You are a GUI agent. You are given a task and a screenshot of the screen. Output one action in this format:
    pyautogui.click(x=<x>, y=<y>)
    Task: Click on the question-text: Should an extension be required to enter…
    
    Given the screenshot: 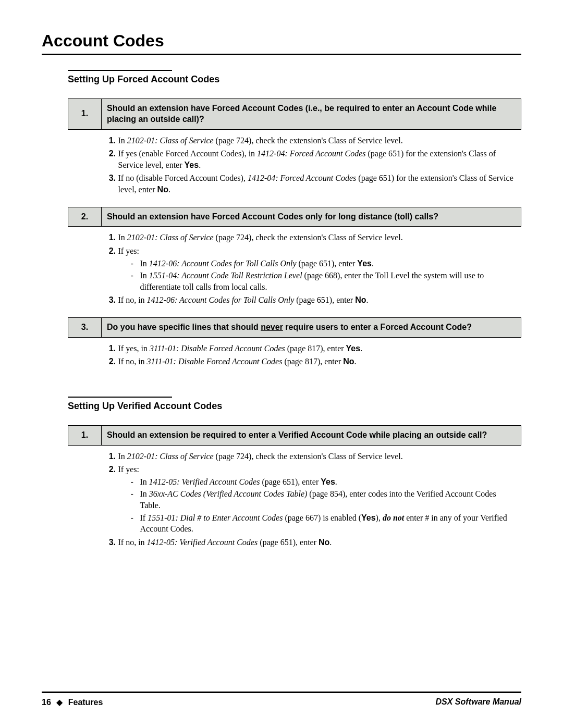 What is the action you would take?
    pyautogui.click(x=312, y=435)
    